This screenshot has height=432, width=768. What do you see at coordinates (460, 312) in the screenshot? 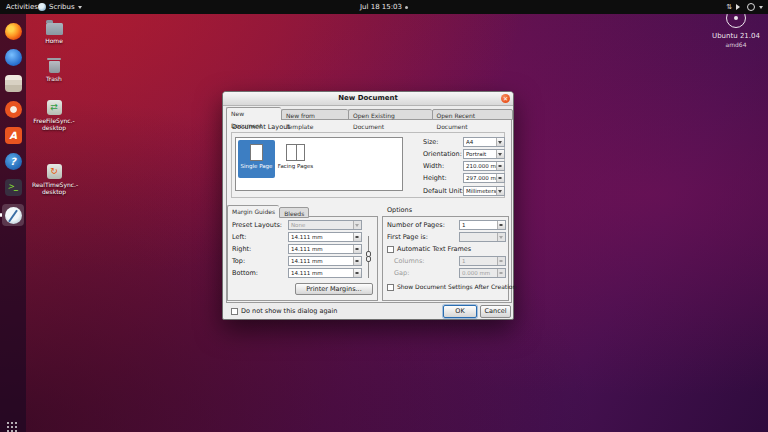
I see `ok-button: OK` at bounding box center [460, 312].